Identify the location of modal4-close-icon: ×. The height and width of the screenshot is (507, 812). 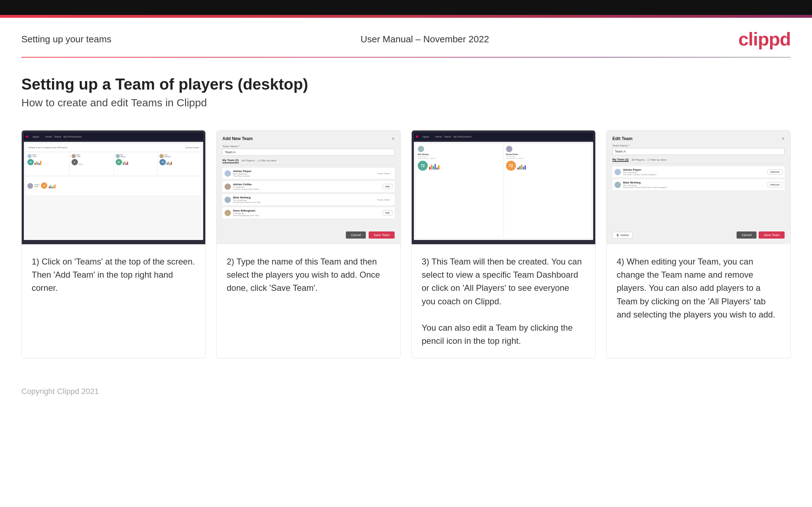
(783, 139).